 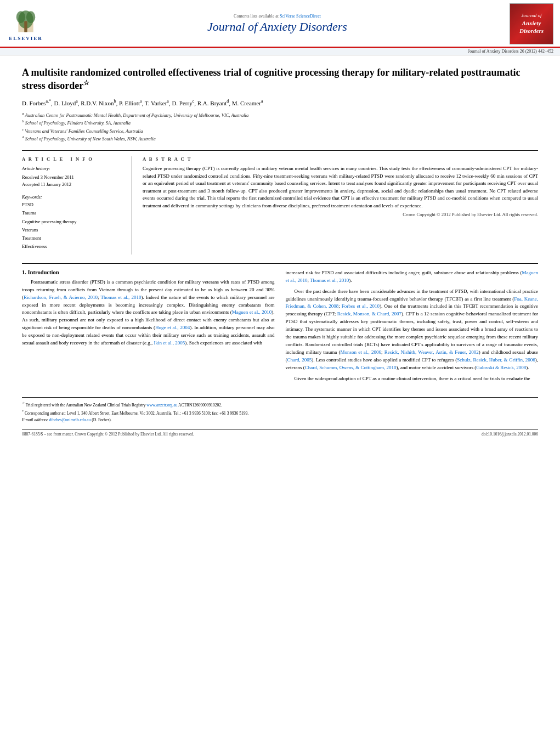 I want to click on footnotes-section: ☆ Trial registered with the Australian N…, so click(x=280, y=410).